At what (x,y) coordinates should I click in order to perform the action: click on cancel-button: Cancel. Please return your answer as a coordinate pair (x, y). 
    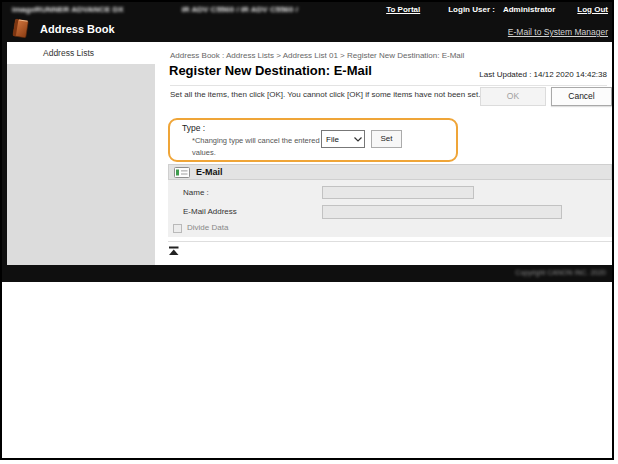
    Looking at the image, I should click on (582, 96).